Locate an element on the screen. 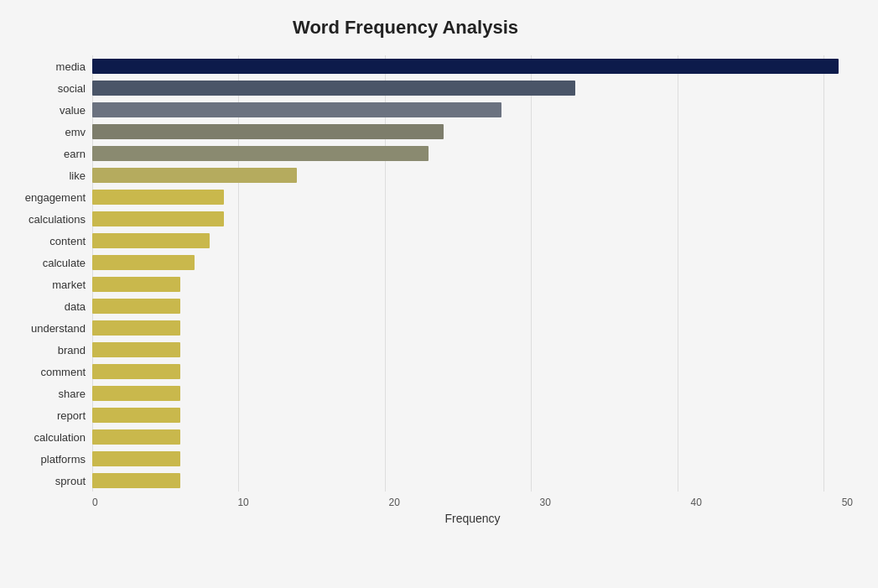 This screenshot has width=878, height=588. y-label: understand is located at coordinates (47, 328).